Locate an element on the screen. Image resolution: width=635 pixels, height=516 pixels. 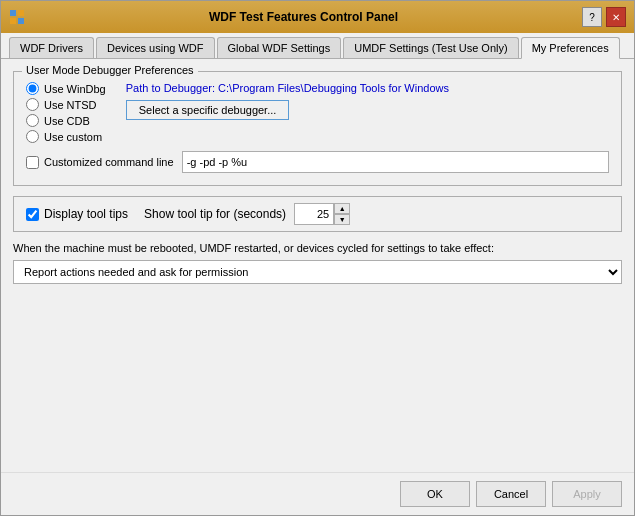
radio-group: Use WinDbg Use NTSD Use CDB Use custom is located at coordinates (66, 112).